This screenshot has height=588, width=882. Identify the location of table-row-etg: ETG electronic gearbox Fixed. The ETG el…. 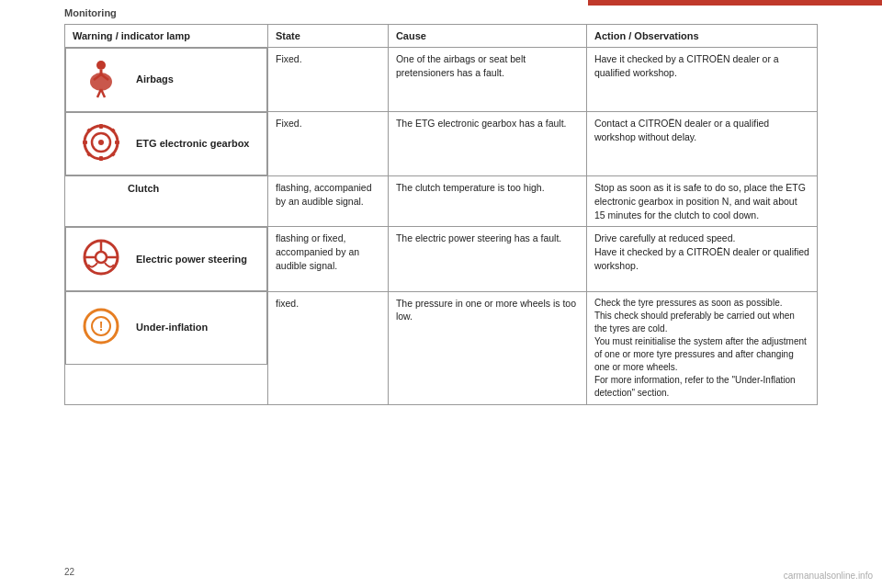
(441, 144).